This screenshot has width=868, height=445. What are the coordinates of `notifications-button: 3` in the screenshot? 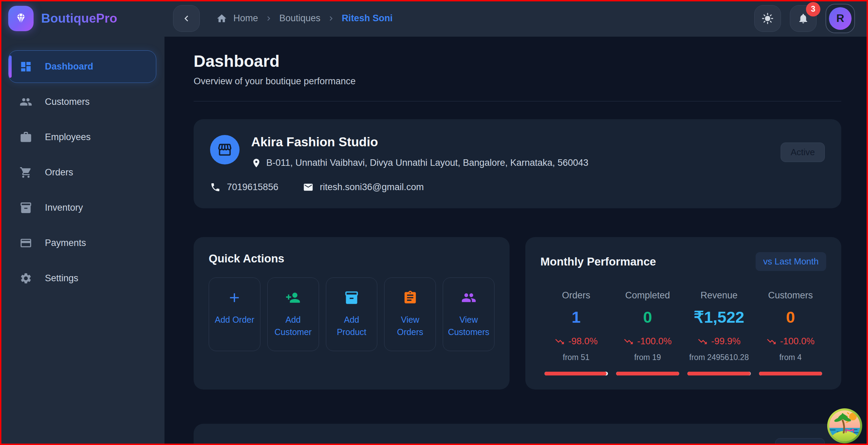 It's located at (803, 18).